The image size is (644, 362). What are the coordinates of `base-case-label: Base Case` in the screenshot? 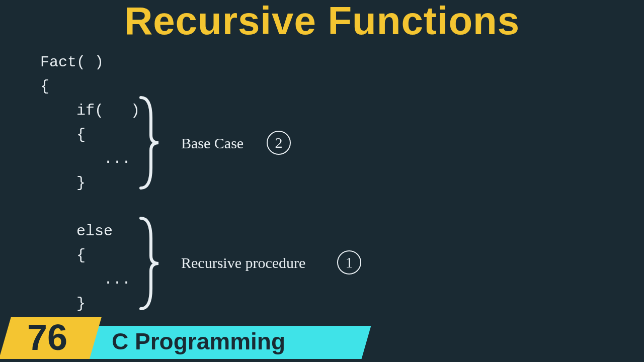 It's located at (212, 143).